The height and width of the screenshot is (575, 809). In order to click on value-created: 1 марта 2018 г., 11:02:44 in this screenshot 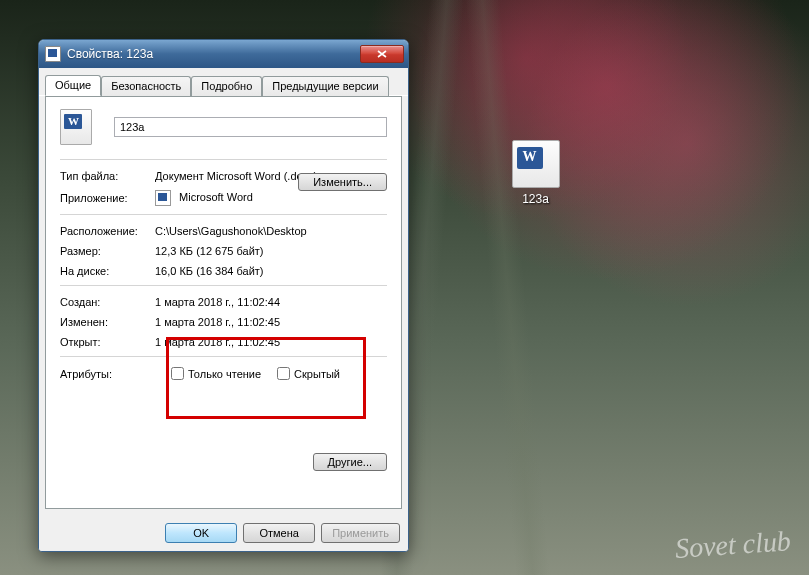, I will do `click(271, 302)`.